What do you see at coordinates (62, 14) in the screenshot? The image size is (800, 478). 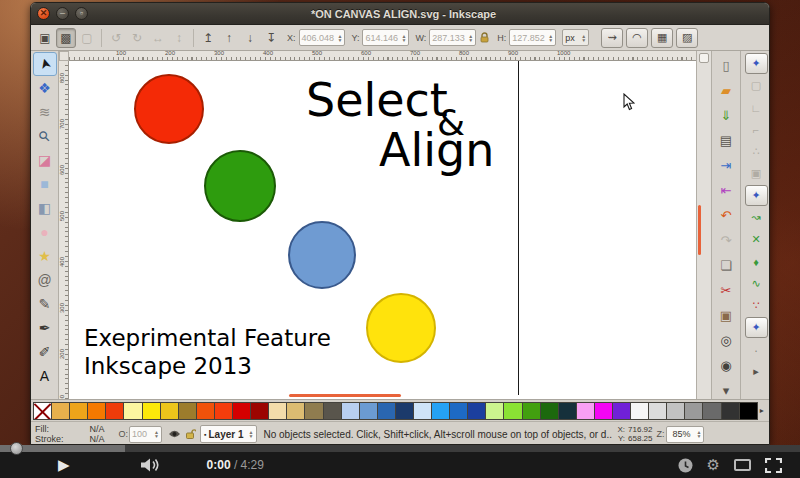 I see `window-minimize-button: –` at bounding box center [62, 14].